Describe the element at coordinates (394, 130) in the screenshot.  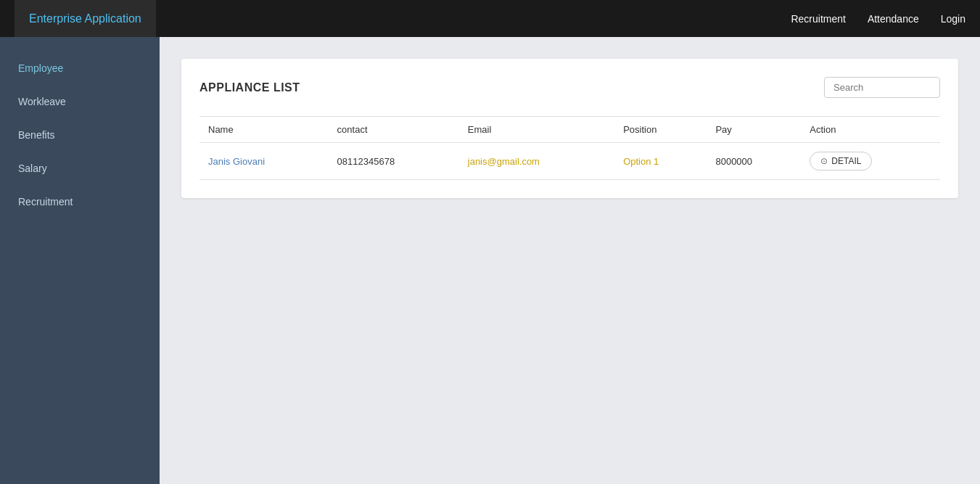
I see `col-contact: contact` at that location.